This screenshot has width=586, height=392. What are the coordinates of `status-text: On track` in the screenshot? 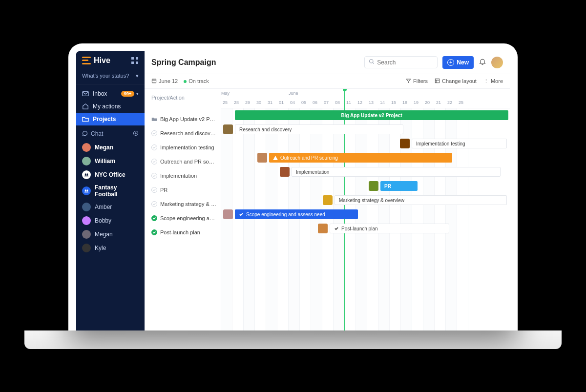 It's located at (199, 81).